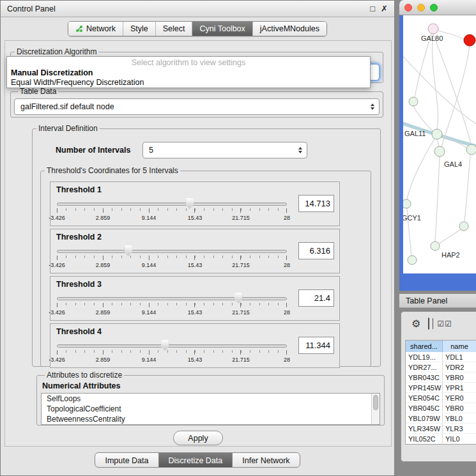 The image size is (476, 476). I want to click on threshold-4-panel: Threshold 4 -3.426 2.859 9.144 15.43 21.…, so click(195, 346).